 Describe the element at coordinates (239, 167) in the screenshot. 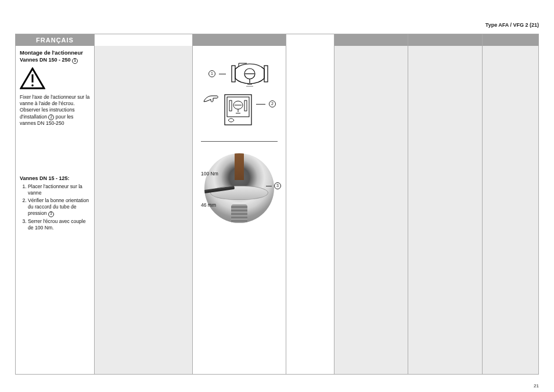

I see `actuator-shaft` at that location.